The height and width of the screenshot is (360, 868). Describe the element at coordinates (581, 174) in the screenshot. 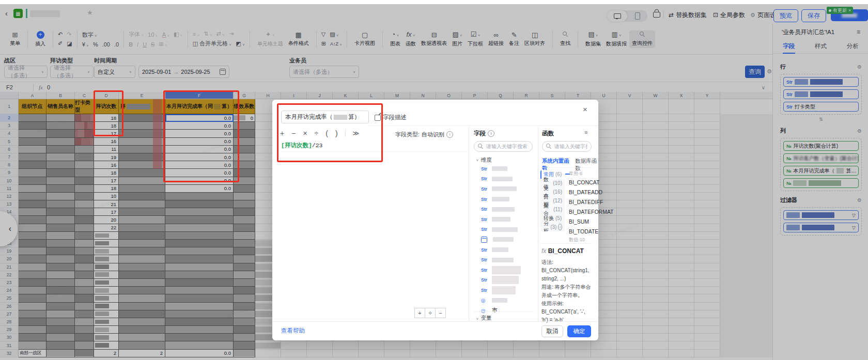

I see `function-list-group-header: 常用·6` at that location.